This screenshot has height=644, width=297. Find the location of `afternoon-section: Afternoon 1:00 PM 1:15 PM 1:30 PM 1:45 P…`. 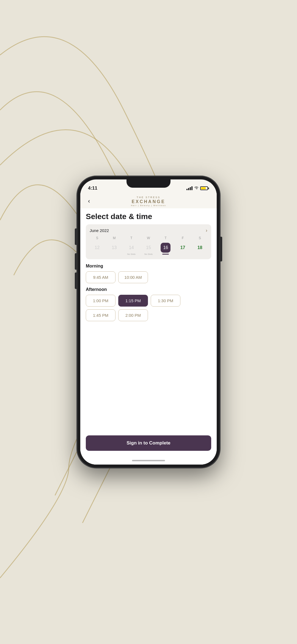

afternoon-section: Afternoon 1:00 PM 1:15 PM 1:30 PM 1:45 P… is located at coordinates (148, 304).